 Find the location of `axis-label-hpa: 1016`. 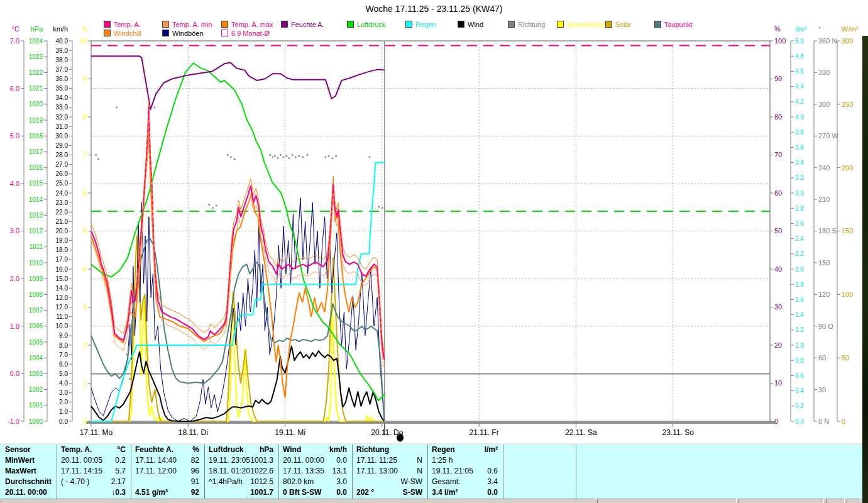

axis-label-hpa: 1016 is located at coordinates (36, 167).